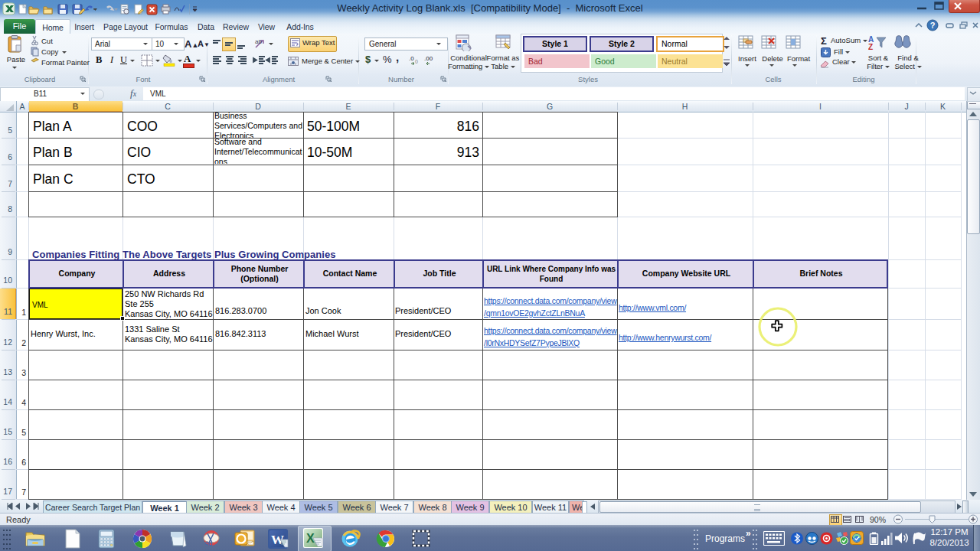  What do you see at coordinates (259, 41) in the screenshot?
I see `svg-text: ab` at bounding box center [259, 41].